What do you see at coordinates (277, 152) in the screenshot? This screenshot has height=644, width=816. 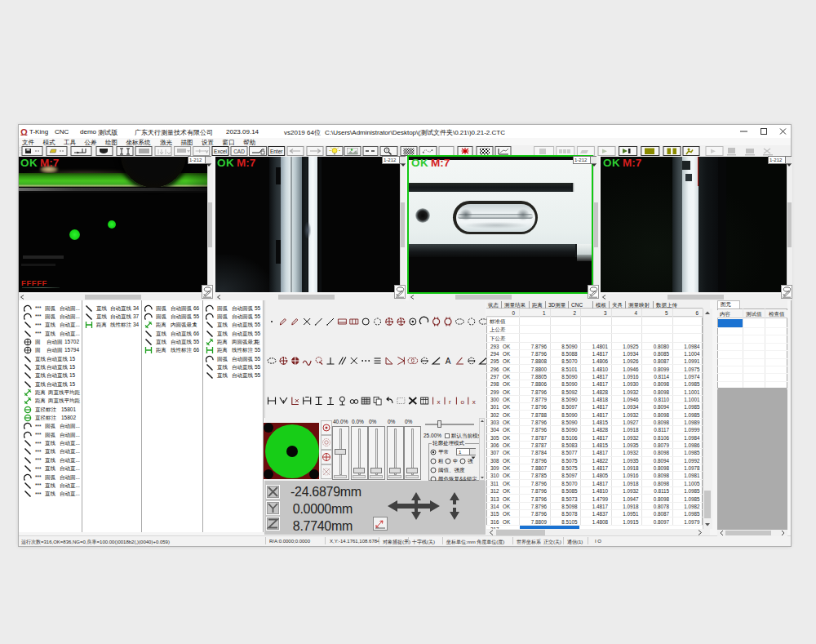 I see `svg-text: Enter` at bounding box center [277, 152].